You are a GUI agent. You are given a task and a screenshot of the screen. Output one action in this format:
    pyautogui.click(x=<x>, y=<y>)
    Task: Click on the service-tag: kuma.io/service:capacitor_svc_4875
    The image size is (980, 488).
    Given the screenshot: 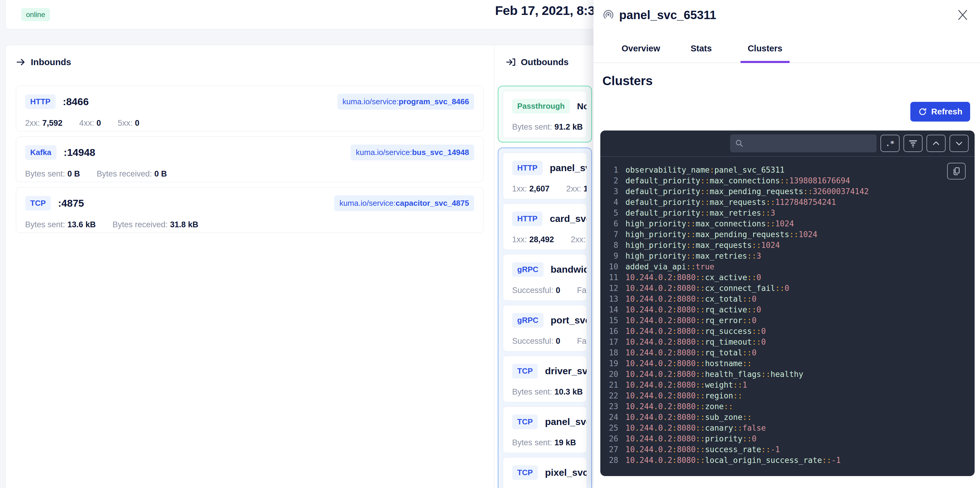 What is the action you would take?
    pyautogui.click(x=404, y=203)
    